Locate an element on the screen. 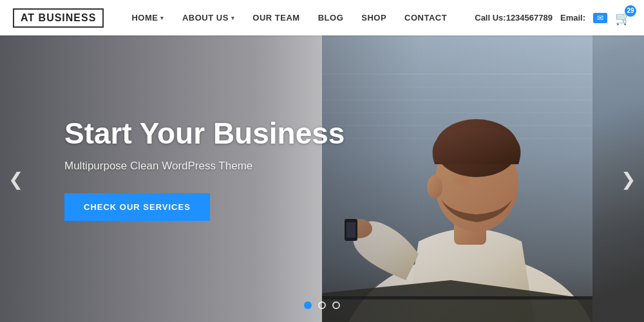  hero-subtitle: Multipurpose Clean WordPress Theme is located at coordinates (354, 166).